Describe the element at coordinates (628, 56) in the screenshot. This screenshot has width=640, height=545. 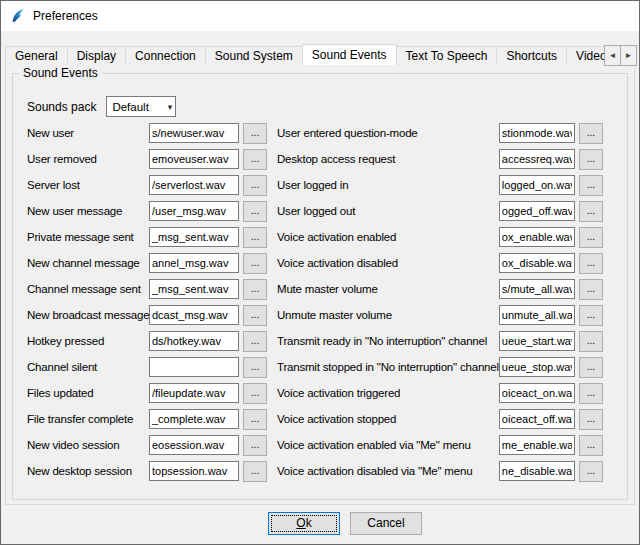
I see `tab-scroll-right-button: ►` at that location.